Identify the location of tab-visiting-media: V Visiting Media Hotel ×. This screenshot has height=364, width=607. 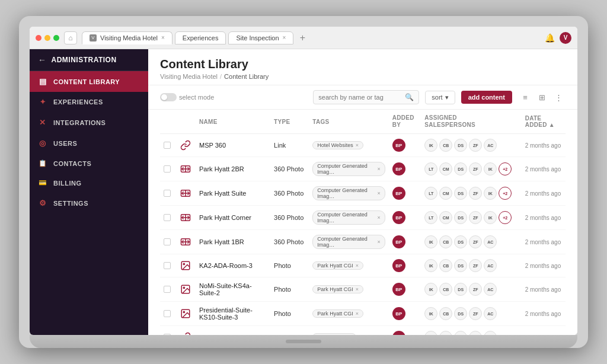
(127, 38).